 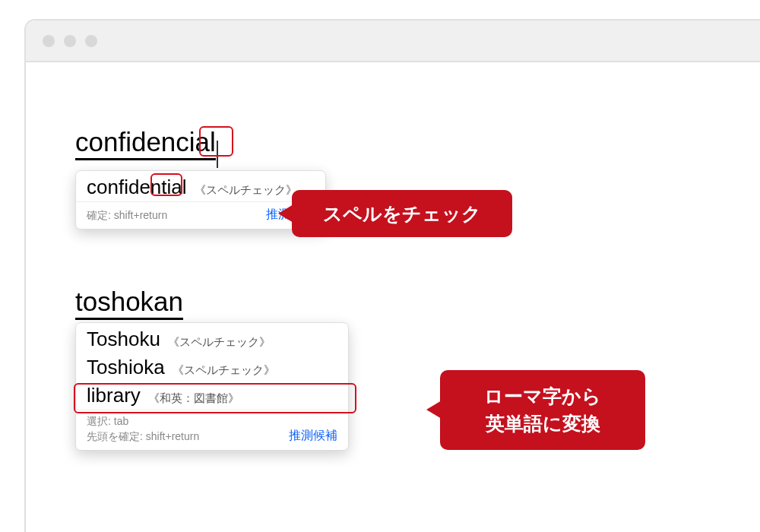 I want to click on candidate-note: 《和英：図書館》, so click(x=194, y=398).